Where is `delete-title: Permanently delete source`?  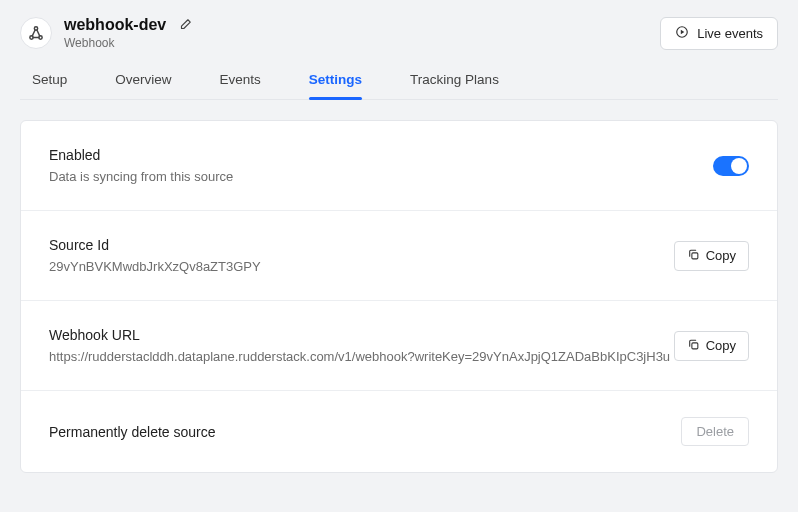 delete-title: Permanently delete source is located at coordinates (365, 432).